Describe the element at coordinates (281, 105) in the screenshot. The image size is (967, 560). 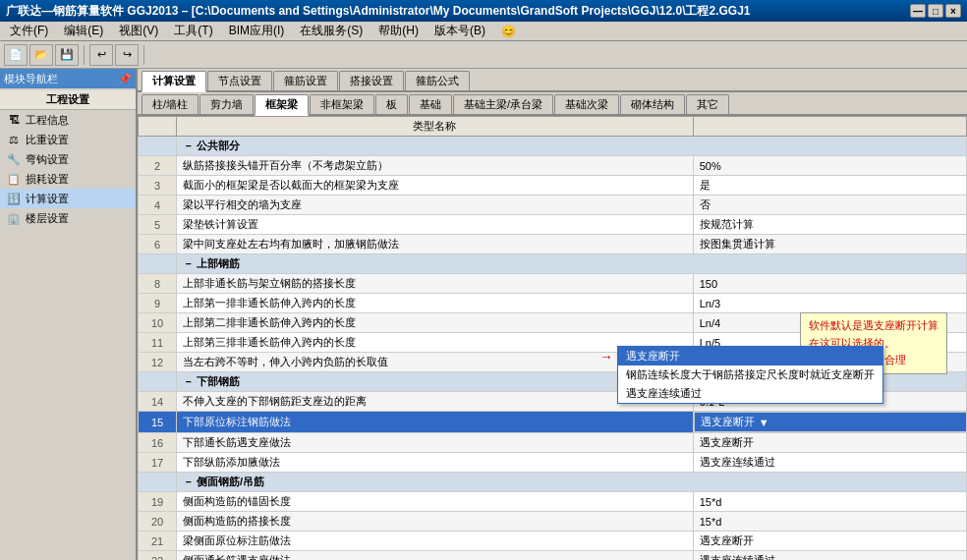
I see `tab-frame-beam: 框架梁` at that location.